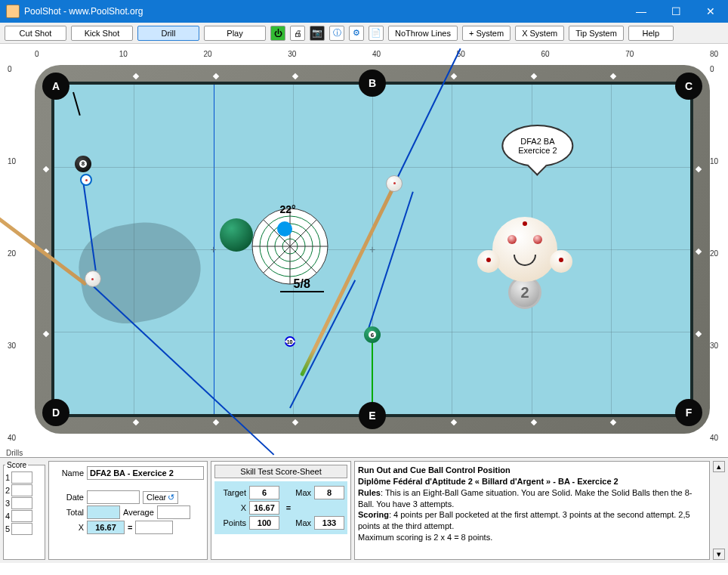 This screenshot has width=728, height=575. Describe the element at coordinates (337, 33) in the screenshot. I see `info-icon: ⓘ` at that location.